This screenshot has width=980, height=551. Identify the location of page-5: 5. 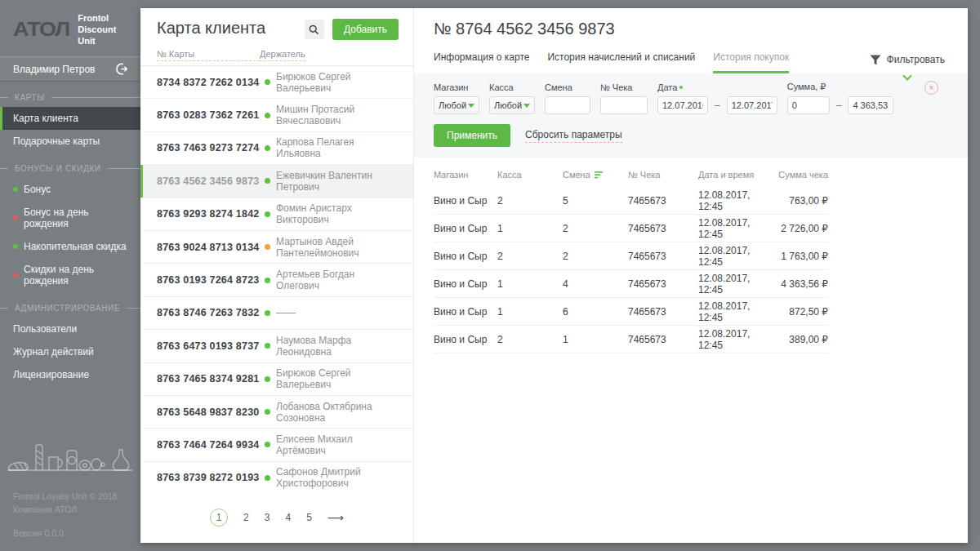
(309, 518).